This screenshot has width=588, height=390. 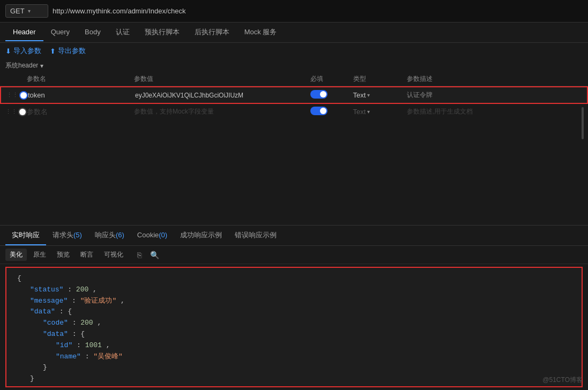 What do you see at coordinates (29, 11) in the screenshot?
I see `chevron-icon: ▾` at bounding box center [29, 11].